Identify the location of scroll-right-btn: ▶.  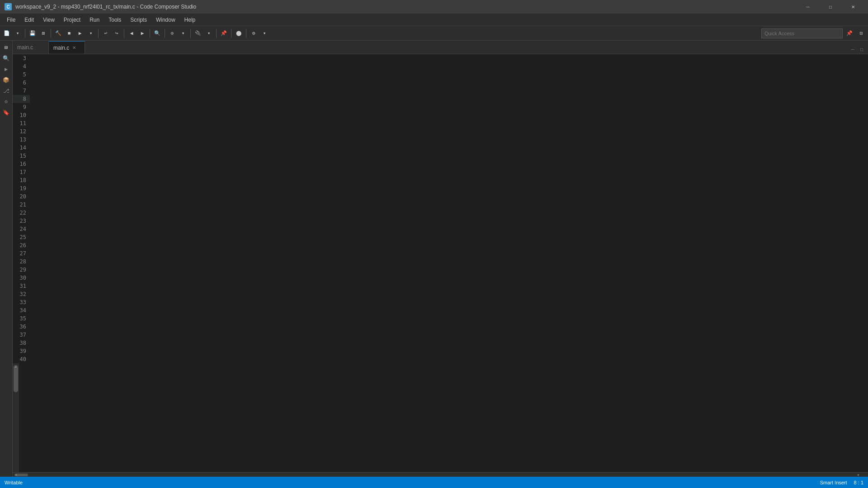
(859, 474).